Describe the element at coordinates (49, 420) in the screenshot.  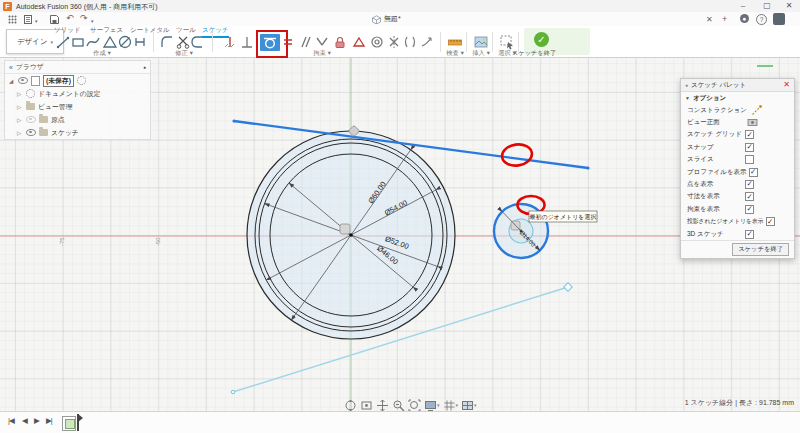
I see `timeline-skip-end-button: ▶|` at that location.